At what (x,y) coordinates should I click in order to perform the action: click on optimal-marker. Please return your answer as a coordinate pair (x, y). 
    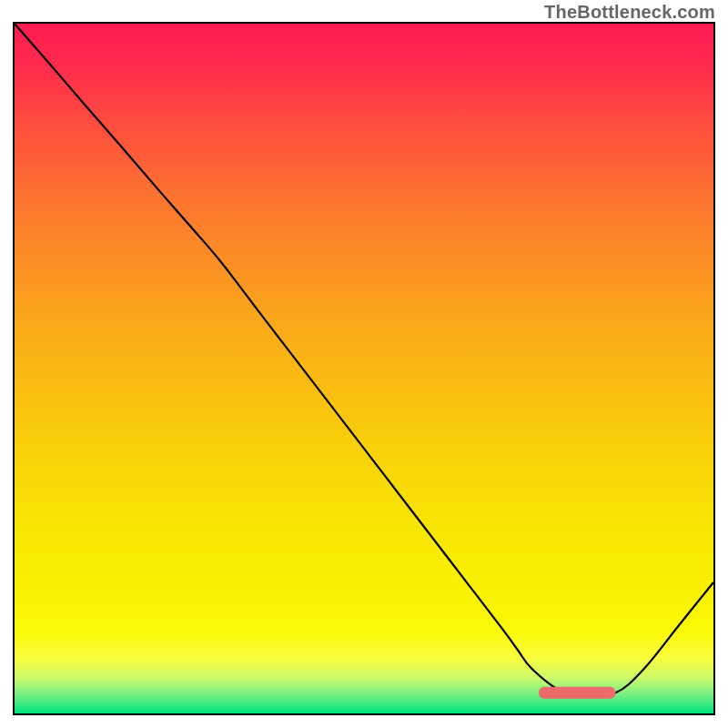
    Looking at the image, I should click on (577, 693).